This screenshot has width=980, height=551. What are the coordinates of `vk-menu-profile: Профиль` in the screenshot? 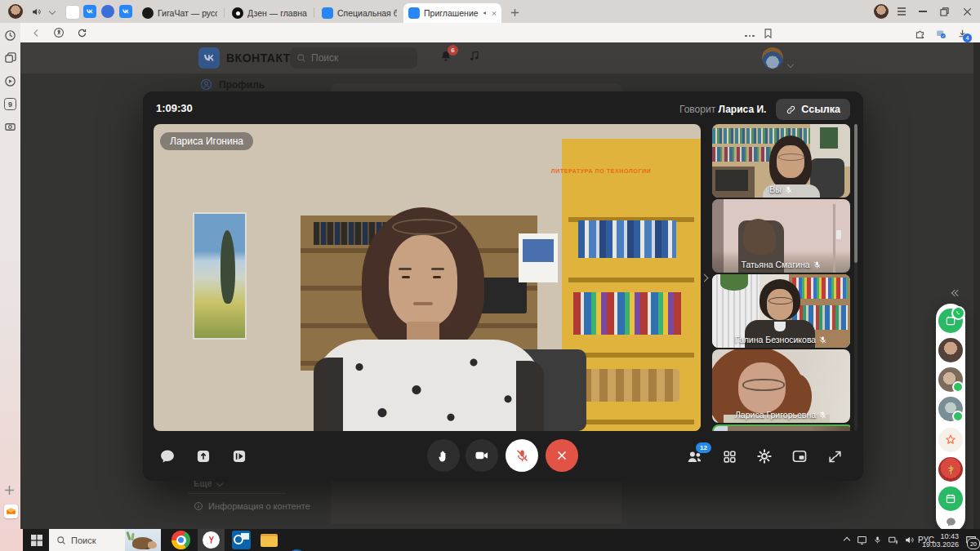 It's located at (232, 85).